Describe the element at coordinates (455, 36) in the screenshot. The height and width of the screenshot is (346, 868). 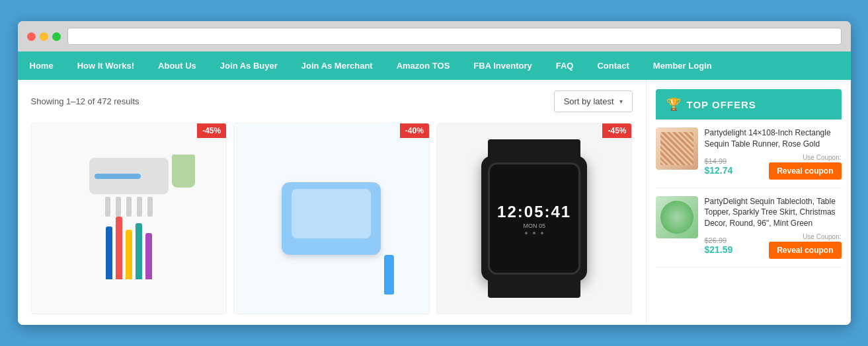
I see `address-bar` at that location.